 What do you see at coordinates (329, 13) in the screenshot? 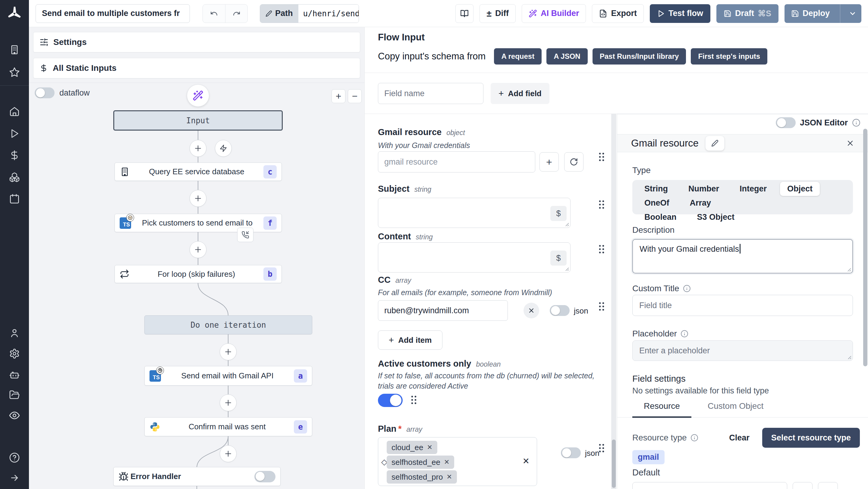
I see `path-value: u/henri/send_em` at bounding box center [329, 13].